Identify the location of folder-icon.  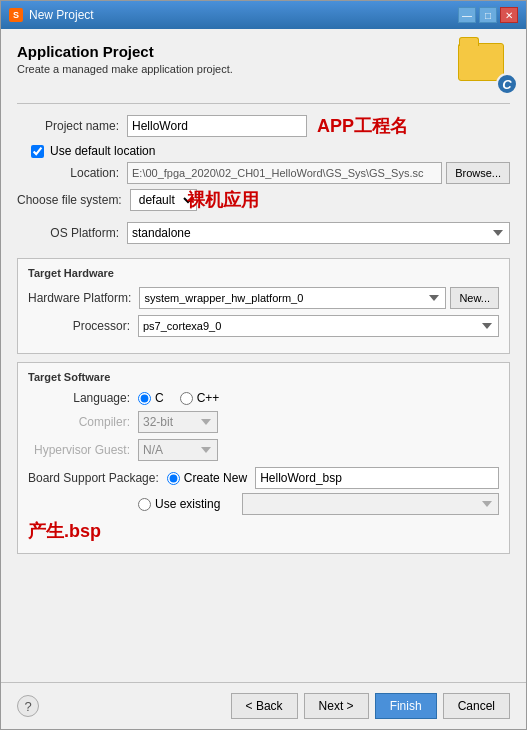
(481, 62).